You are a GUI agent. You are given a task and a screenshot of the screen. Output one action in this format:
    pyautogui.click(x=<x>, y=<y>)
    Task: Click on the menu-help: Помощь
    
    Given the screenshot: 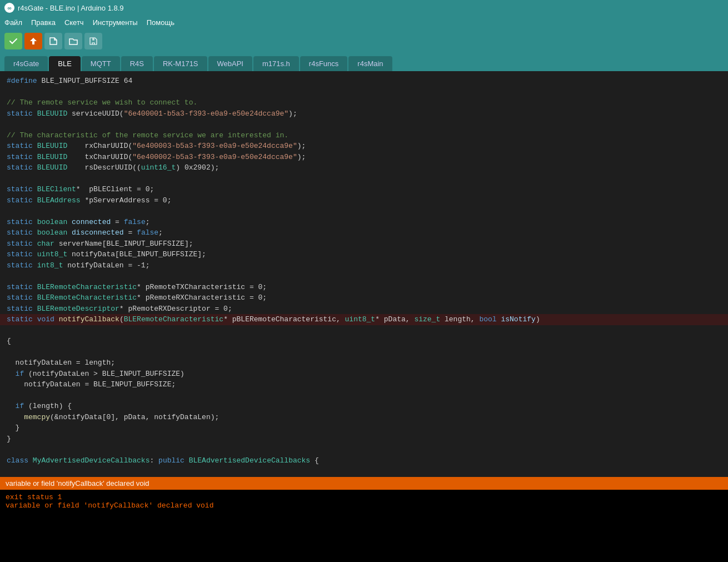 What is the action you would take?
    pyautogui.click(x=161, y=22)
    